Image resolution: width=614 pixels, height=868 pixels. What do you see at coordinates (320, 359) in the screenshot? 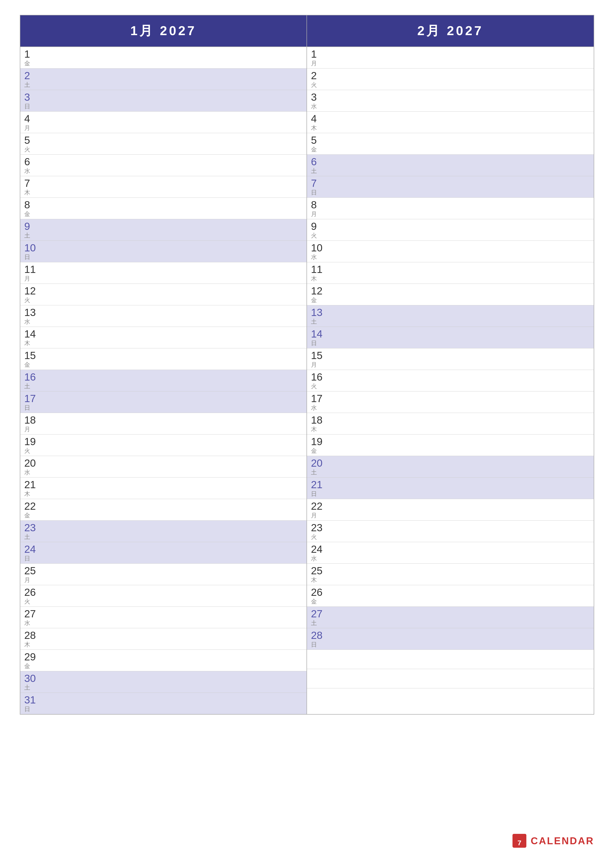
I see `day-number-block: 15月` at bounding box center [320, 359].